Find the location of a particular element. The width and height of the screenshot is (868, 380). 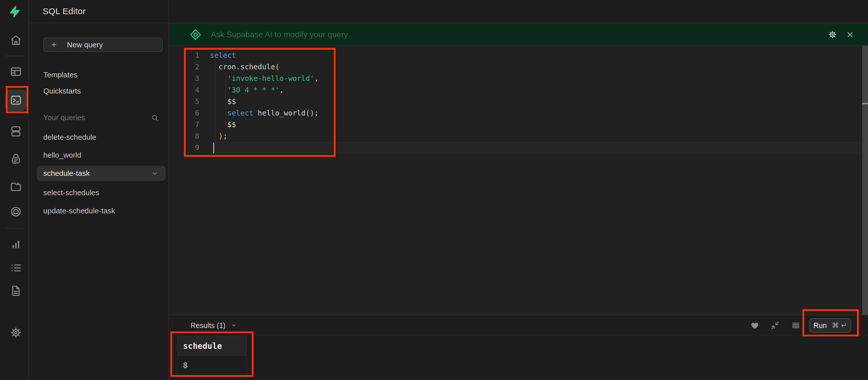

ai-diamond-icon is located at coordinates (195, 35).